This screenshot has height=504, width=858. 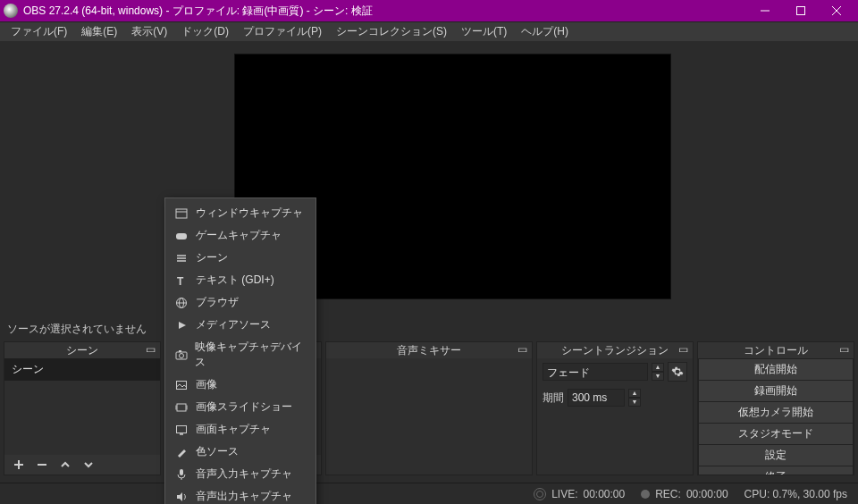 What do you see at coordinates (776, 470) in the screenshot?
I see `exit-button: 終了` at bounding box center [776, 470].